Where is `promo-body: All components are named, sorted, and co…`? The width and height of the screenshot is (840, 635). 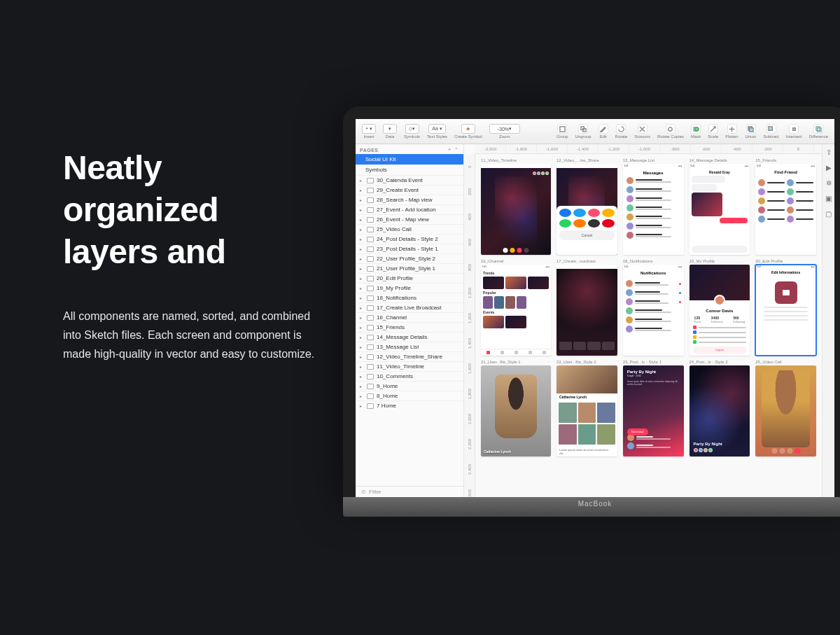 promo-body: All components are named, sorted, and co… is located at coordinates (189, 335).